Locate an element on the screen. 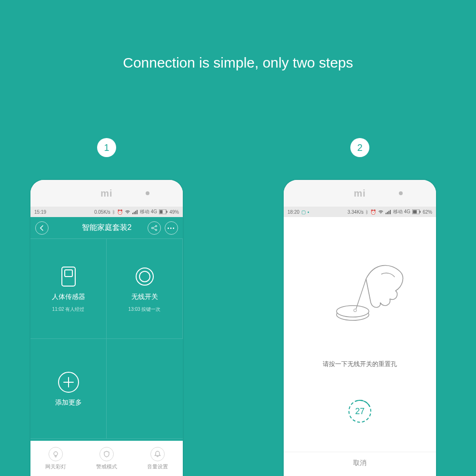 The image size is (476, 476). bottom-item-volume: 音量设置 is located at coordinates (157, 458).